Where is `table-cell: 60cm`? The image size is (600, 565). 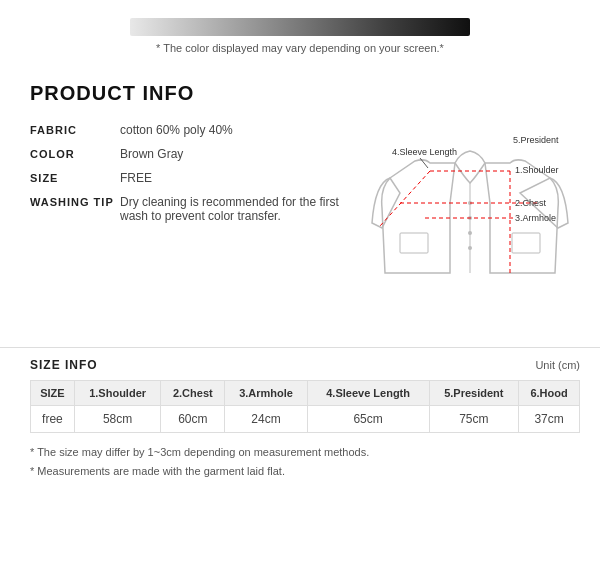
table-cell: 60cm is located at coordinates (193, 420).